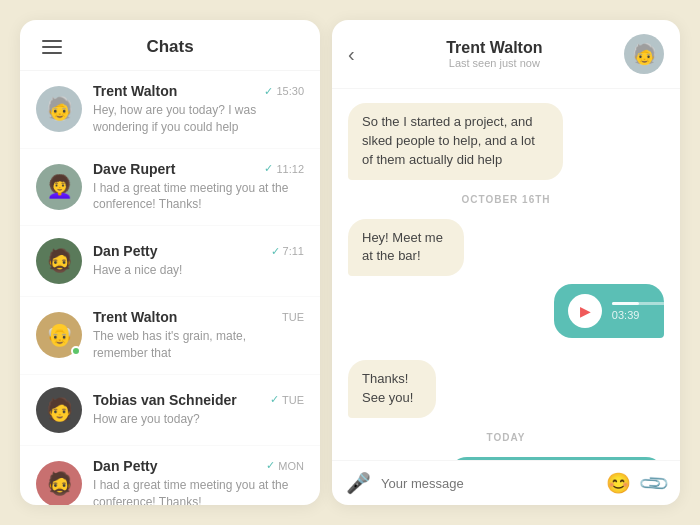 This screenshot has height=525, width=700. Describe the element at coordinates (506, 142) in the screenshot. I see `message-row: So the I started a project, and slked pe…` at that location.